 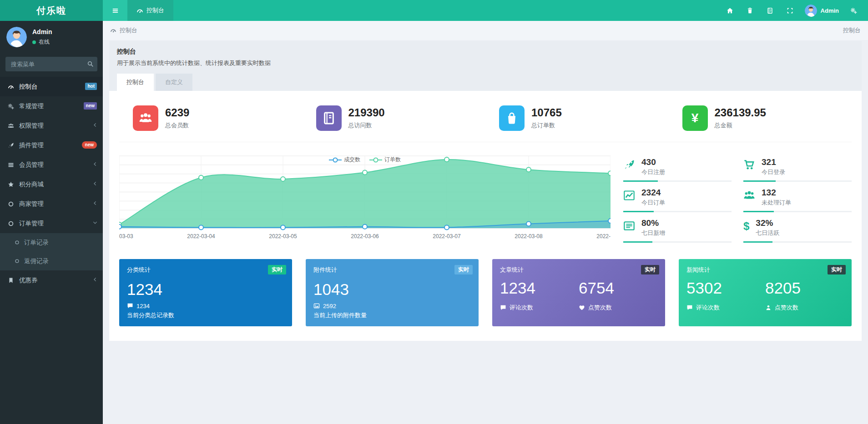 What do you see at coordinates (11, 106) in the screenshot?
I see `cogs-icon` at bounding box center [11, 106].